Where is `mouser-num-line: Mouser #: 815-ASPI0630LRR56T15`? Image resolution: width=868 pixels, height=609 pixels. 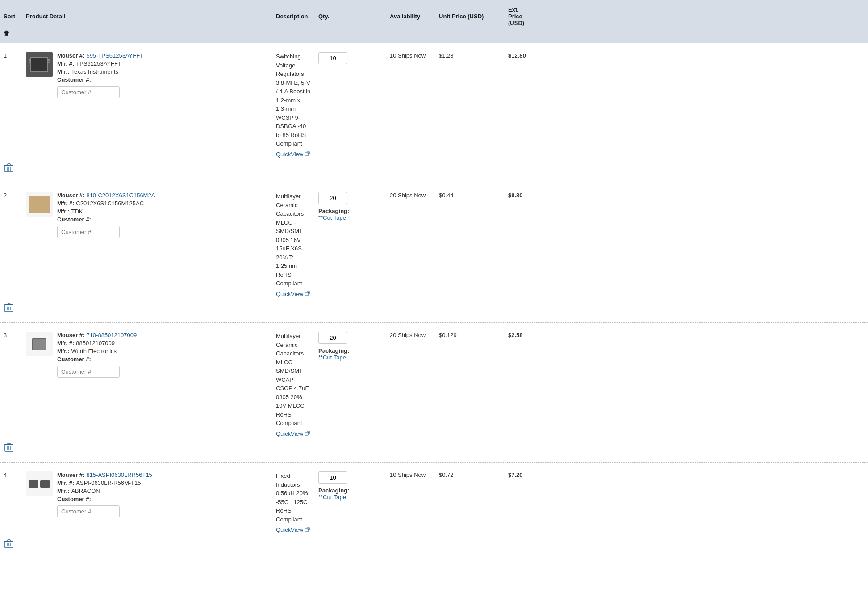 mouser-num-line: Mouser #: 815-ASPI0630LRR56T15 is located at coordinates (104, 475).